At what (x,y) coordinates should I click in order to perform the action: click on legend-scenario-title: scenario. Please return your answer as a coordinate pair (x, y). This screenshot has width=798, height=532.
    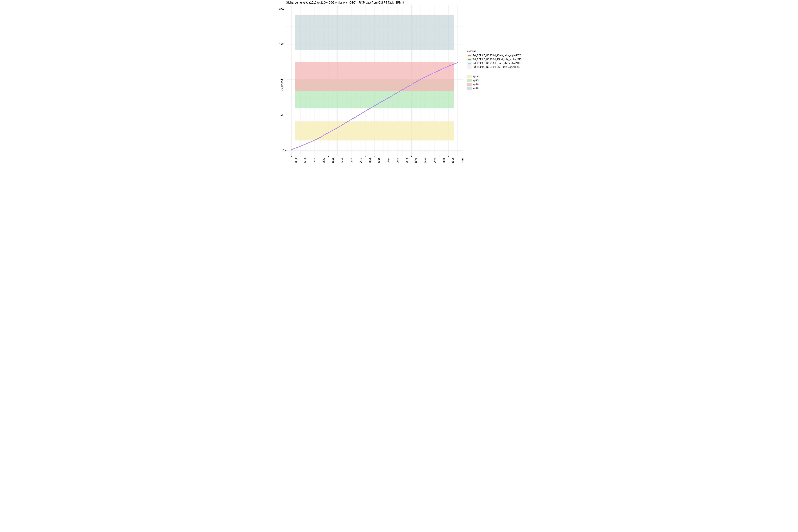
    Looking at the image, I should click on (494, 51).